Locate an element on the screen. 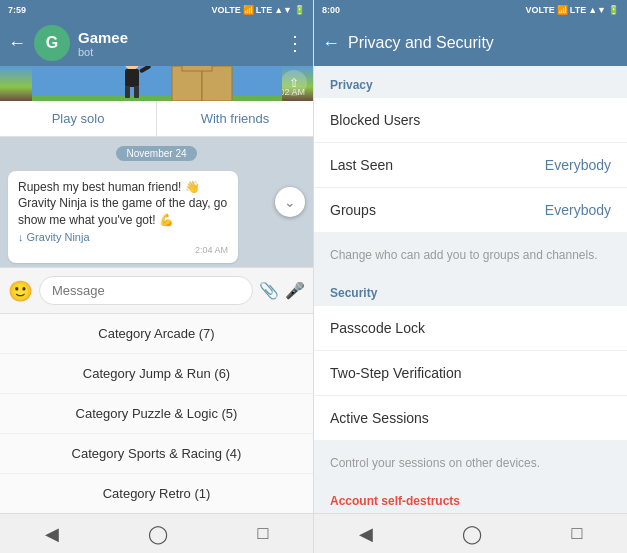 The image size is (627, 553). right-nav-home-icon: ◯ is located at coordinates (472, 534).